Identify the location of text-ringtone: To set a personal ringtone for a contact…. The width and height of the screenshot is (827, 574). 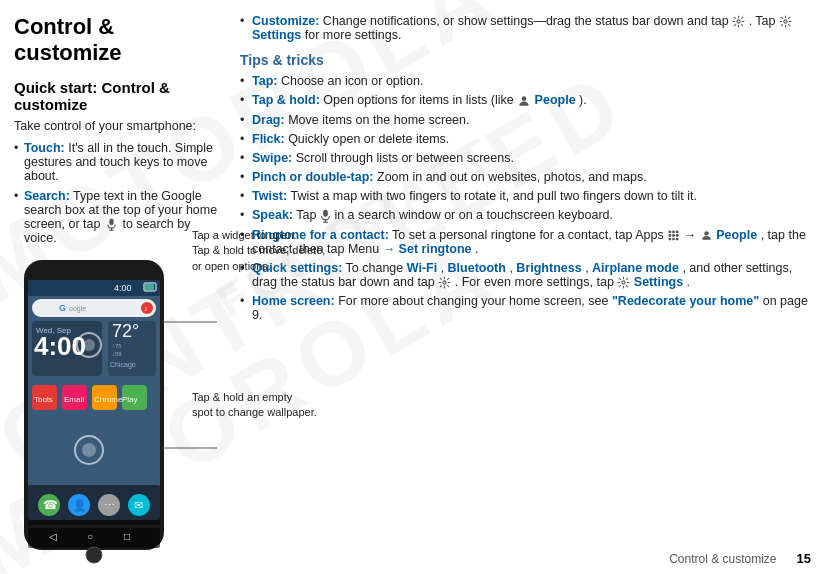
(530, 235).